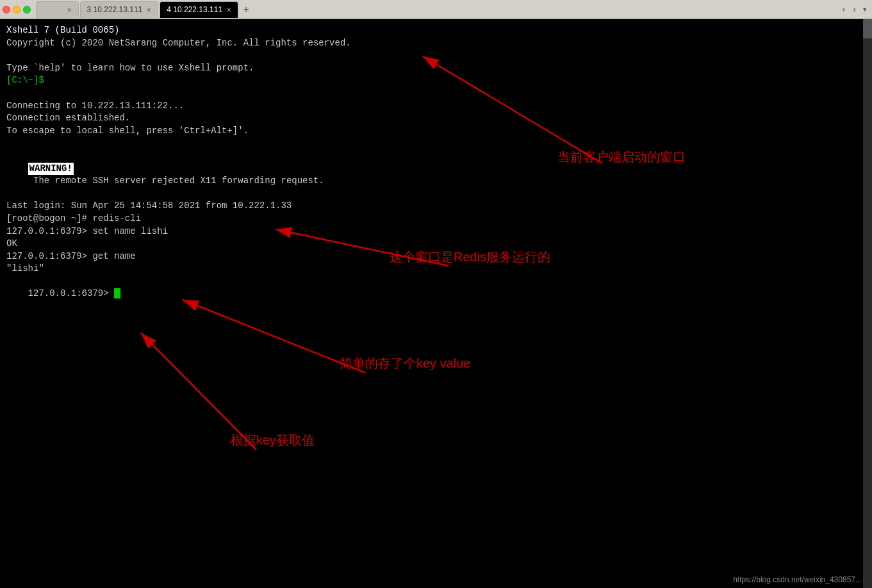 The image size is (872, 588). What do you see at coordinates (868, 29) in the screenshot?
I see `scrollbar-thumb` at bounding box center [868, 29].